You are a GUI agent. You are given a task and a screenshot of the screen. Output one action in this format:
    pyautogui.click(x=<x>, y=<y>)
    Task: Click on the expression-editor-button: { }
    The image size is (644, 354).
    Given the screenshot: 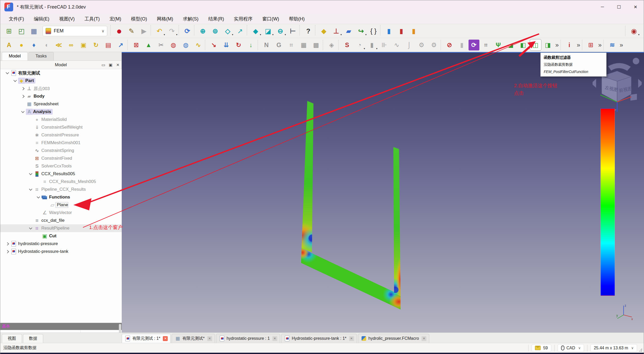 What is the action you would take?
    pyautogui.click(x=374, y=31)
    